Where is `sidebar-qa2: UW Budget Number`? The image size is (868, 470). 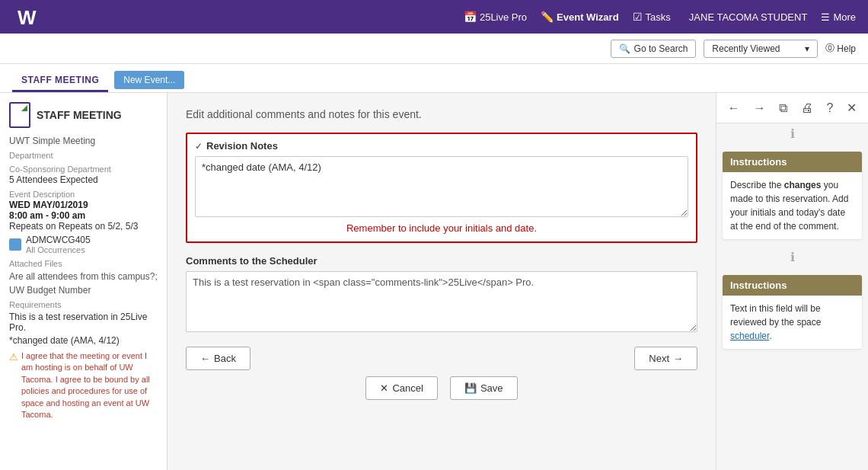
sidebar-qa2: UW Budget Number is located at coordinates (84, 290).